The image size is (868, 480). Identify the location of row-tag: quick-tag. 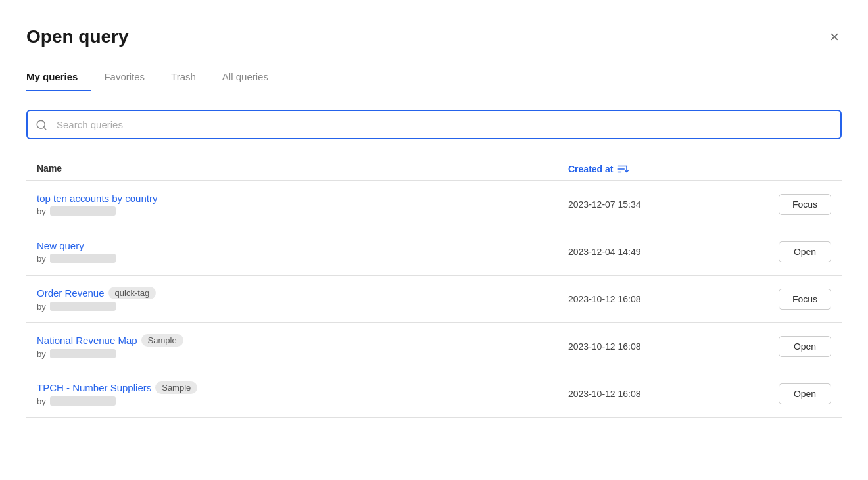
(133, 293).